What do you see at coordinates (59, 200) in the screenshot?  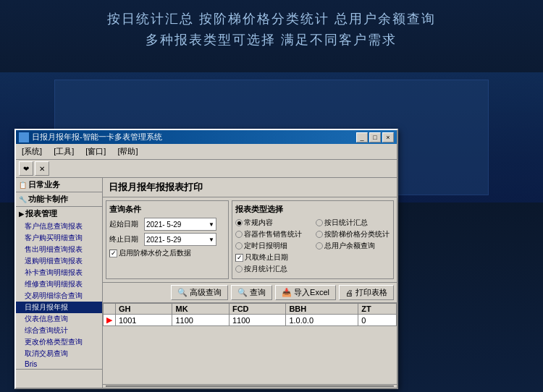 I see `sidebar-header-card: 🔧 功能卡制作` at bounding box center [59, 200].